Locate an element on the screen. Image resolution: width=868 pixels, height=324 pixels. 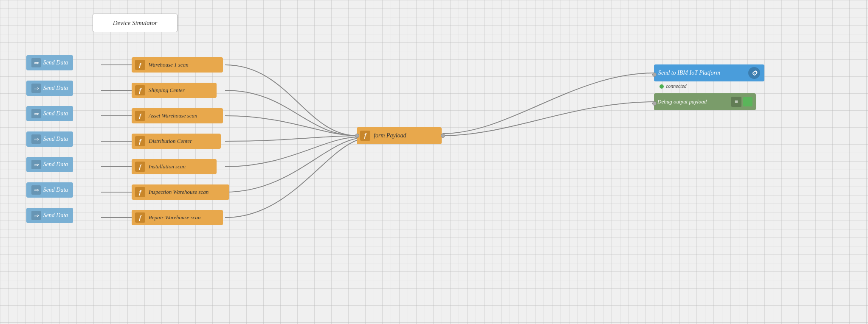
port-form-payload-out is located at coordinates (443, 136).